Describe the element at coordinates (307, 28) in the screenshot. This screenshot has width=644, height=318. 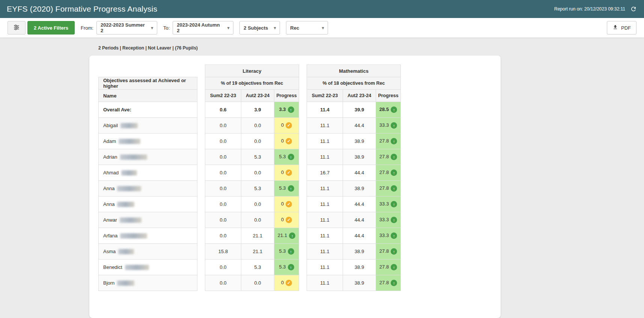
I see `assessment-dropdown: Rec ▾` at that location.